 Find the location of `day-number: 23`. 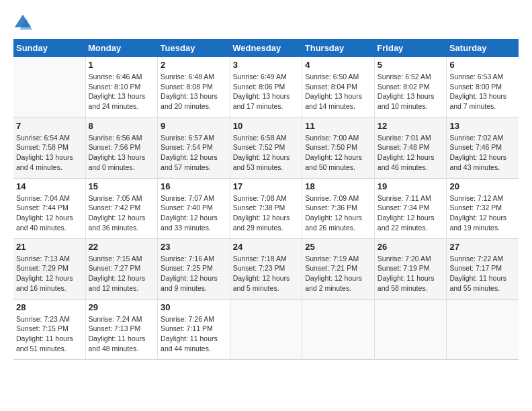

day-number: 23 is located at coordinates (193, 247).